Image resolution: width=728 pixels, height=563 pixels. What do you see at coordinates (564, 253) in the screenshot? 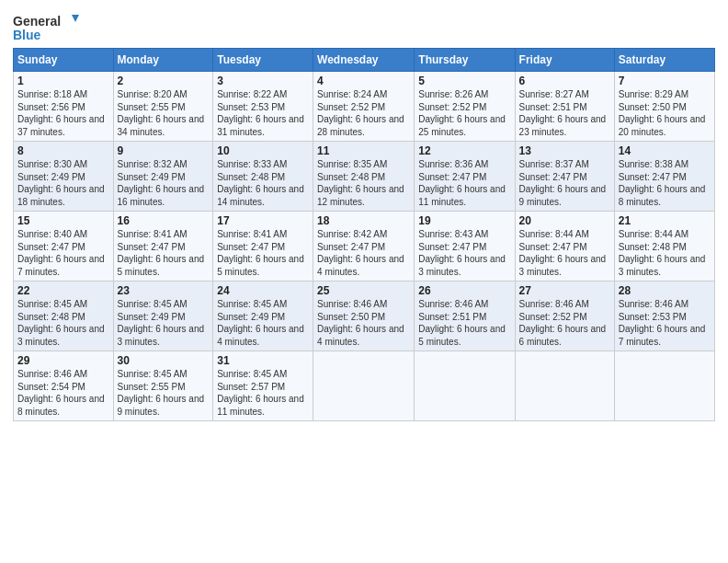
I see `day-info: Sunrise: 8:44 AM Sunset: 2:47 PM Dayligh…` at bounding box center [564, 253].